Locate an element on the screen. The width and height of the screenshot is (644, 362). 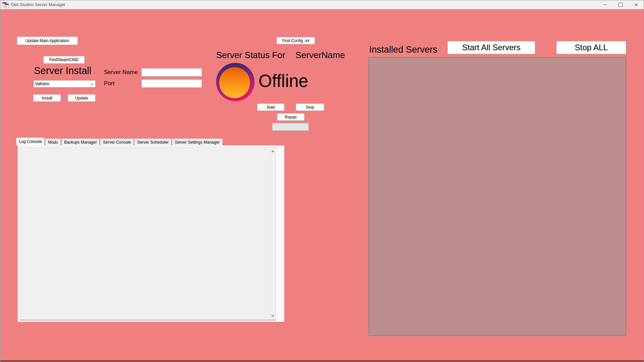
tab-mods: Mods is located at coordinates (53, 142).